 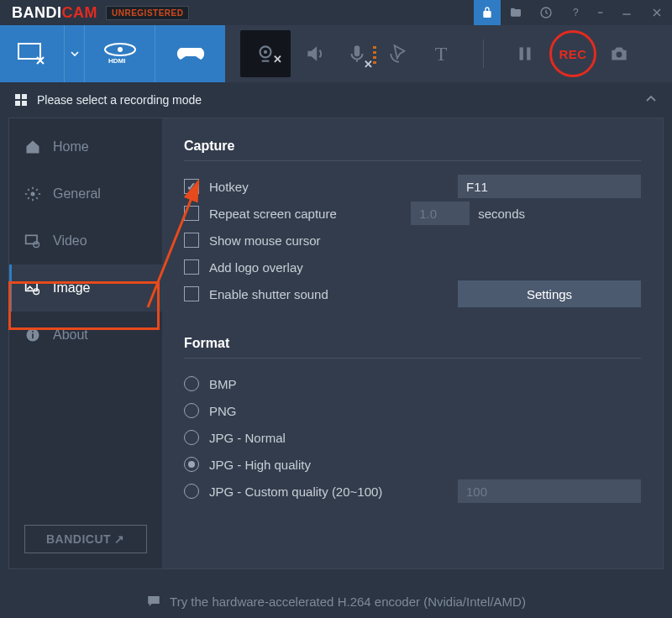 I want to click on mic-toggle: ✕, so click(x=357, y=54).